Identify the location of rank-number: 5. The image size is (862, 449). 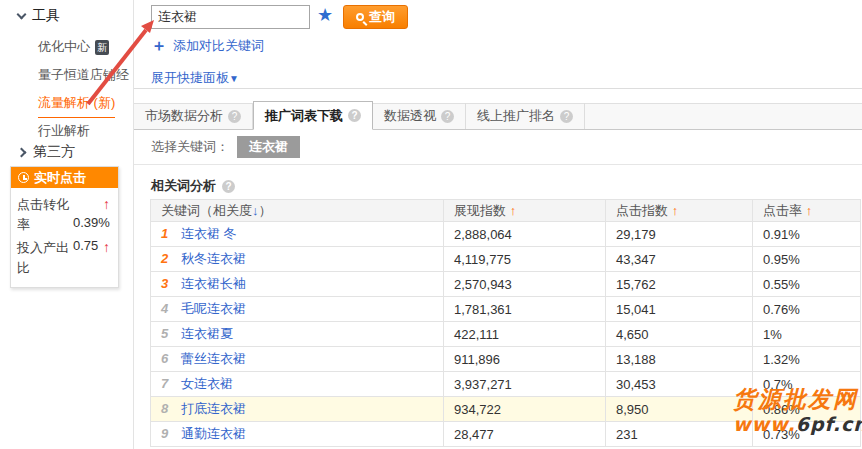
(171, 334).